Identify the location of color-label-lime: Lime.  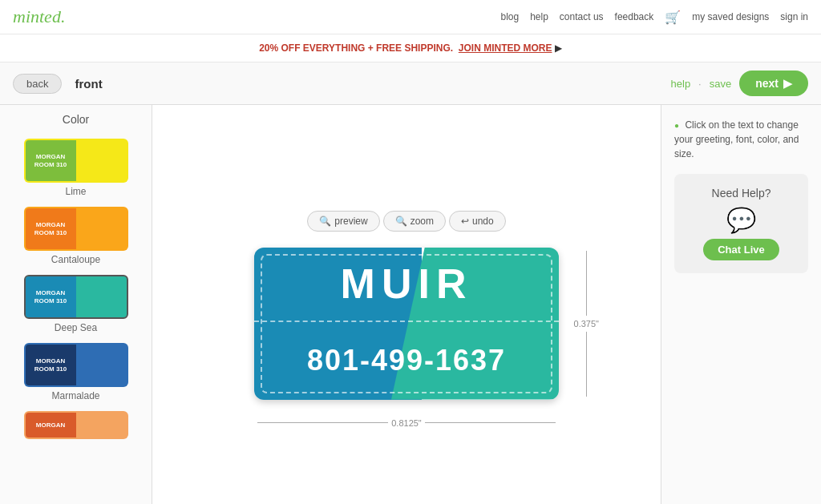
(75, 192).